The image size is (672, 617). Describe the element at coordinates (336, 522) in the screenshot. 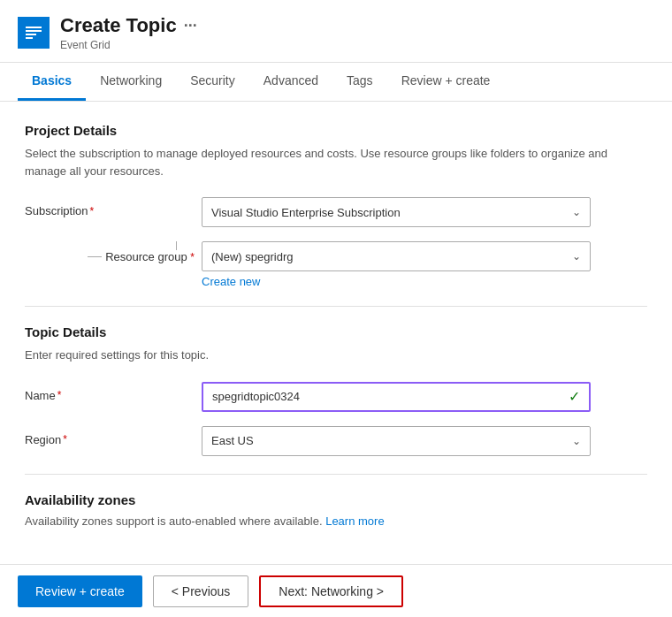

I see `avail-desc: Availability zones support is auto-enabl…` at that location.